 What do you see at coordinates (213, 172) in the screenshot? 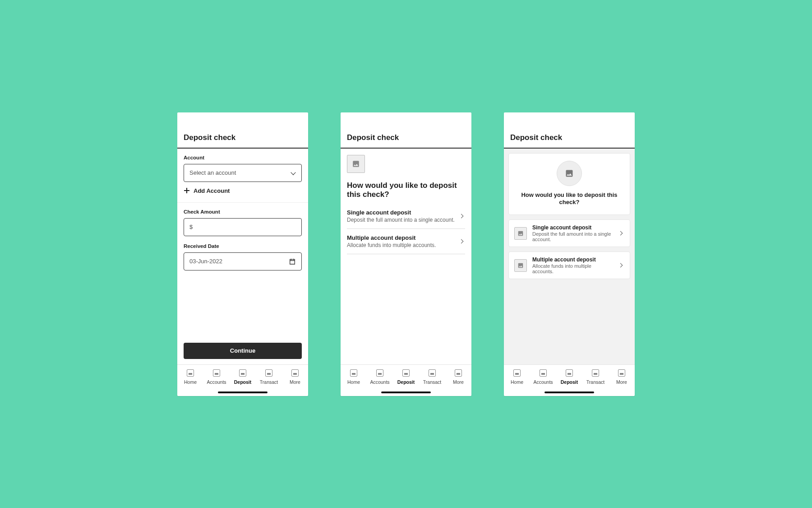
I see `account-select-placeholder: Select an account` at bounding box center [213, 172].